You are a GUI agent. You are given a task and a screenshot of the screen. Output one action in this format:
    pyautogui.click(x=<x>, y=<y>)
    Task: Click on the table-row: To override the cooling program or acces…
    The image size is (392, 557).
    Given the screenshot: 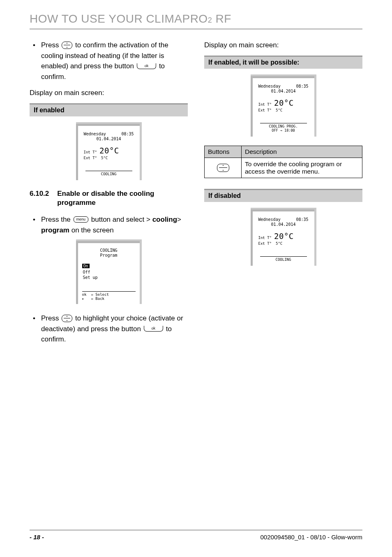 What is the action you would take?
    pyautogui.click(x=284, y=168)
    